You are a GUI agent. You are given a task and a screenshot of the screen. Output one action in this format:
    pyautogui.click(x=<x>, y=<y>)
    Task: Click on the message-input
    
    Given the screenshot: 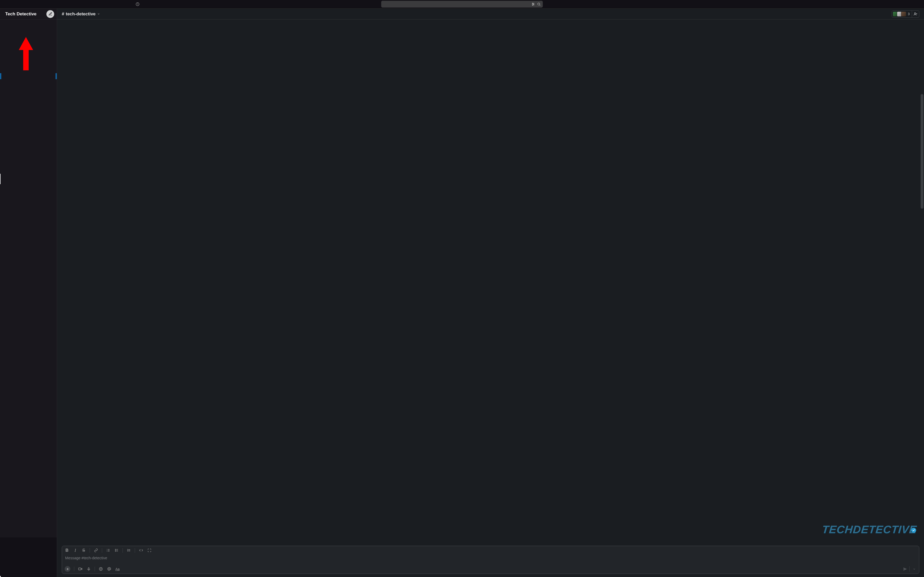 What is the action you would take?
    pyautogui.click(x=491, y=559)
    